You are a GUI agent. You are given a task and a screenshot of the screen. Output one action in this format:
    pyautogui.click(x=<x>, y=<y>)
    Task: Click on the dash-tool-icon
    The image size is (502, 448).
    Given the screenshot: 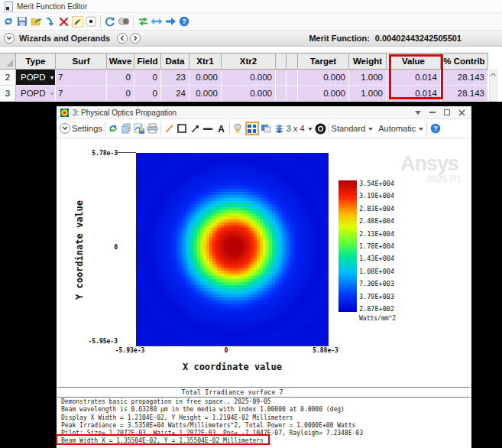 What is the action you would take?
    pyautogui.click(x=208, y=128)
    